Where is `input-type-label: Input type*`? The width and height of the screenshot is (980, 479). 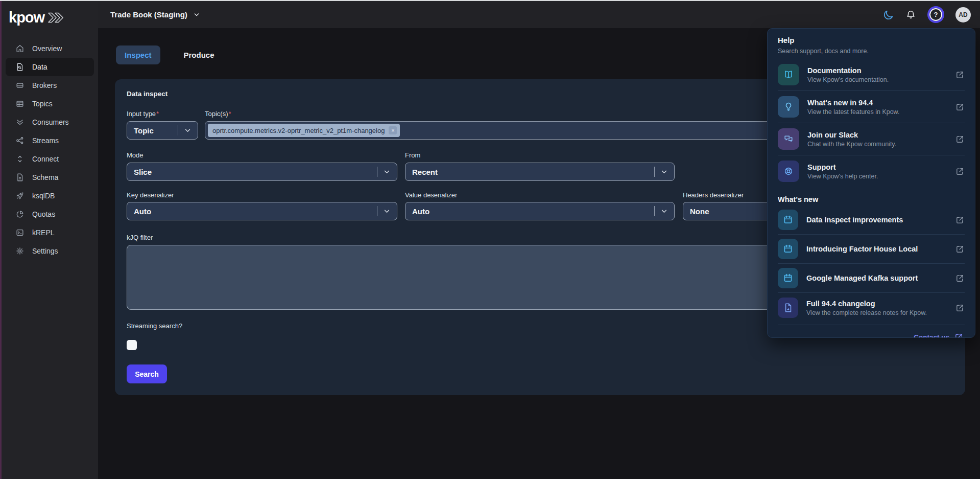
input-type-label: Input type* is located at coordinates (143, 113).